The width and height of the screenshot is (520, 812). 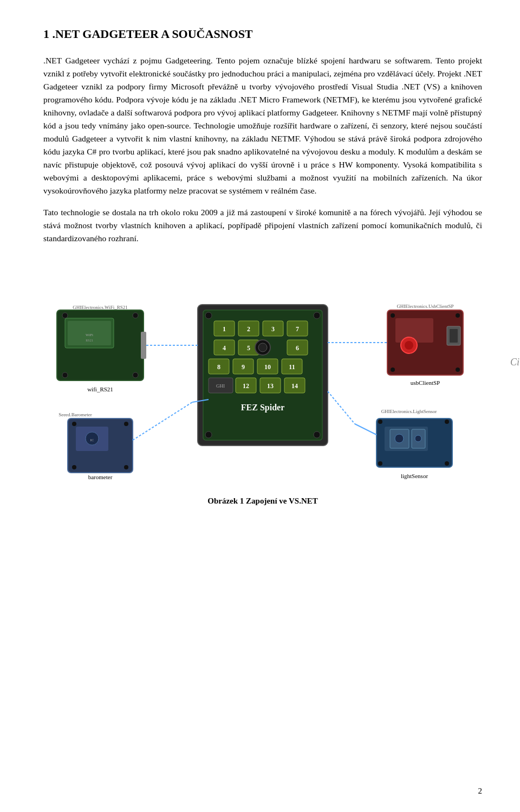 What do you see at coordinates (249, 348) in the screenshot?
I see `svg-text: 5` at bounding box center [249, 348].